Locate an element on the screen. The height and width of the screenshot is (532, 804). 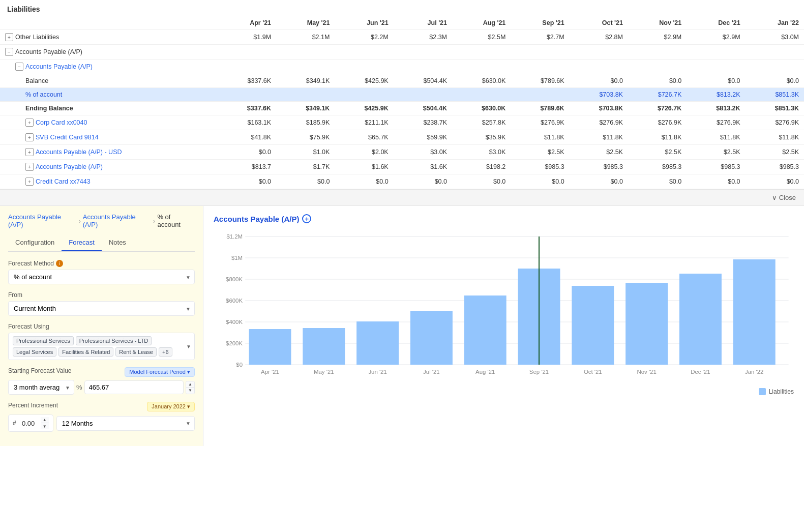
svg-text: $600K is located at coordinates (234, 301).